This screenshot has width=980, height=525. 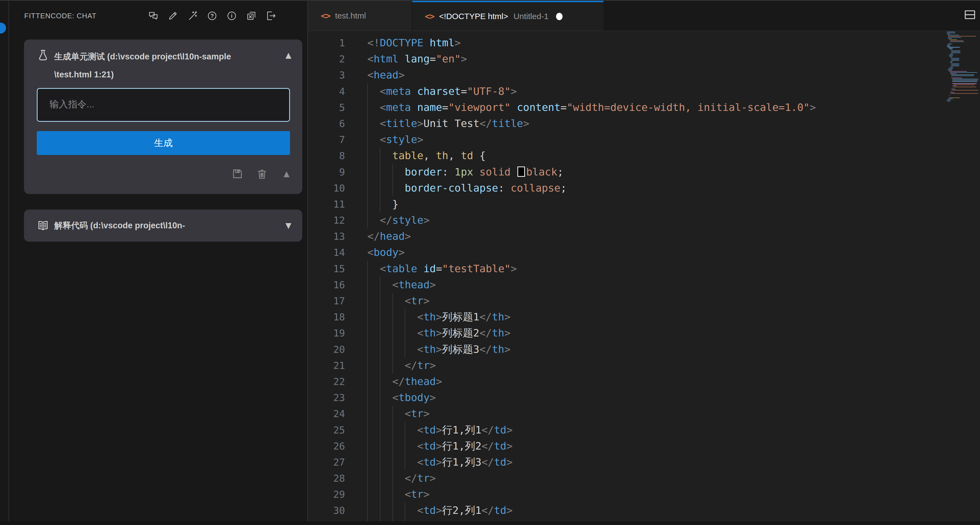 I want to click on comment-discussion-icon, so click(x=153, y=16).